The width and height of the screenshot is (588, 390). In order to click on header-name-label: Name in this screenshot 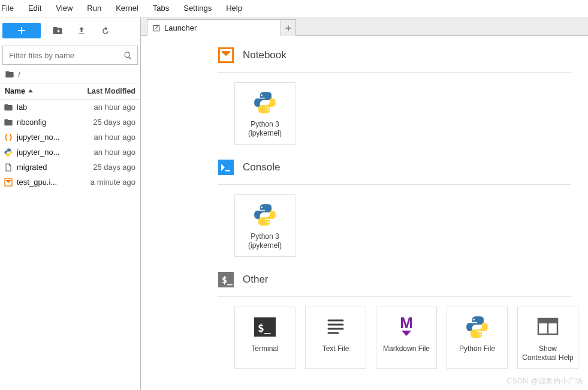, I will do `click(15, 91)`.